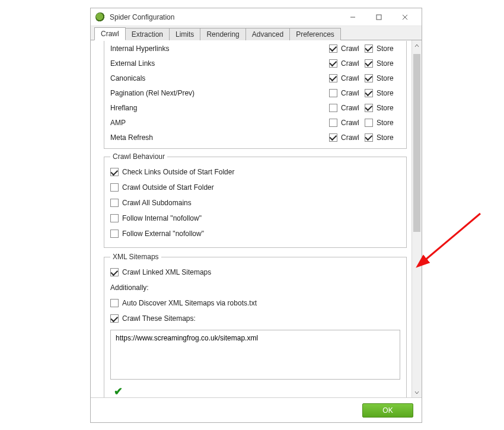  What do you see at coordinates (219, 49) in the screenshot?
I see `link-label: Internal Hyperlinks` at bounding box center [219, 49].